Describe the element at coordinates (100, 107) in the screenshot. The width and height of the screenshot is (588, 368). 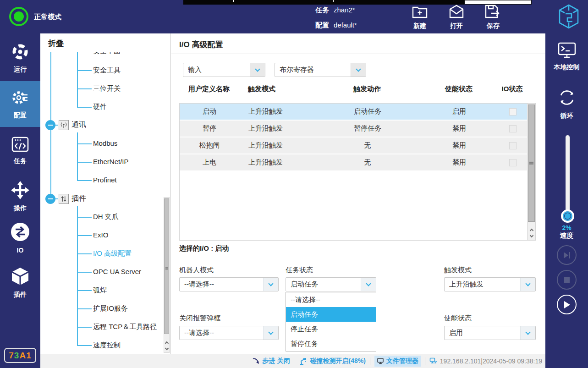
I see `tree-item-hardware: 硬件` at that location.